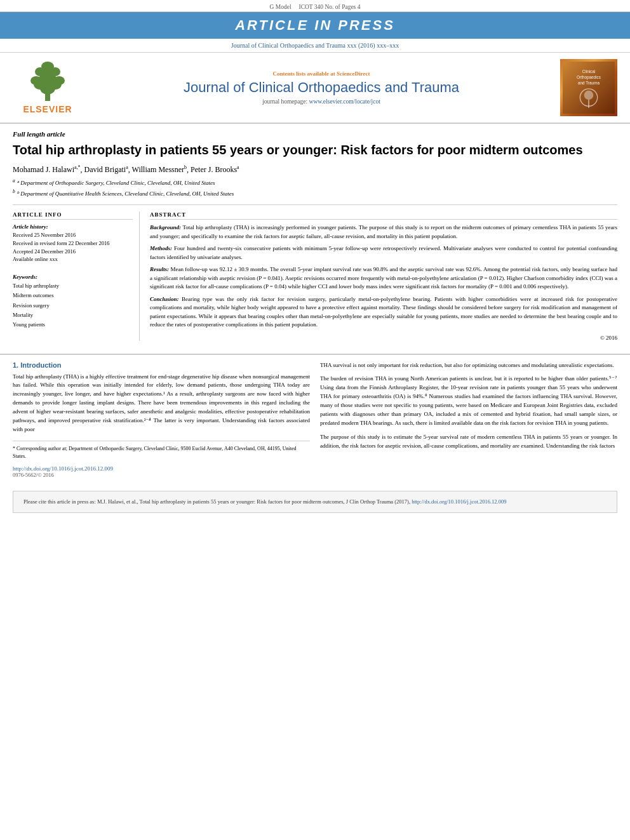 The height and width of the screenshot is (840, 630). What do you see at coordinates (161, 469) in the screenshot?
I see `doi-line: http://dx.doi.org/10.1016/j.jcot.2016.12…` at bounding box center [161, 469].